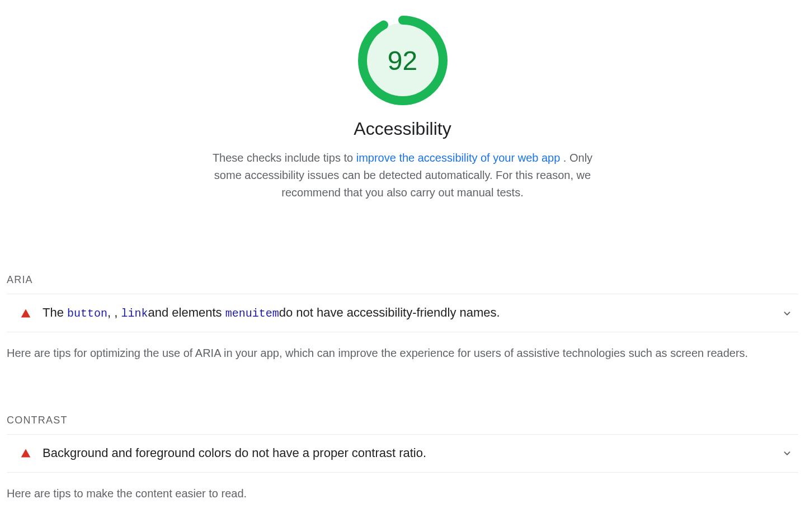 This screenshot has width=805, height=532. I want to click on audit-aria-names: The button, , linkand elements menuitemd…, so click(403, 313).